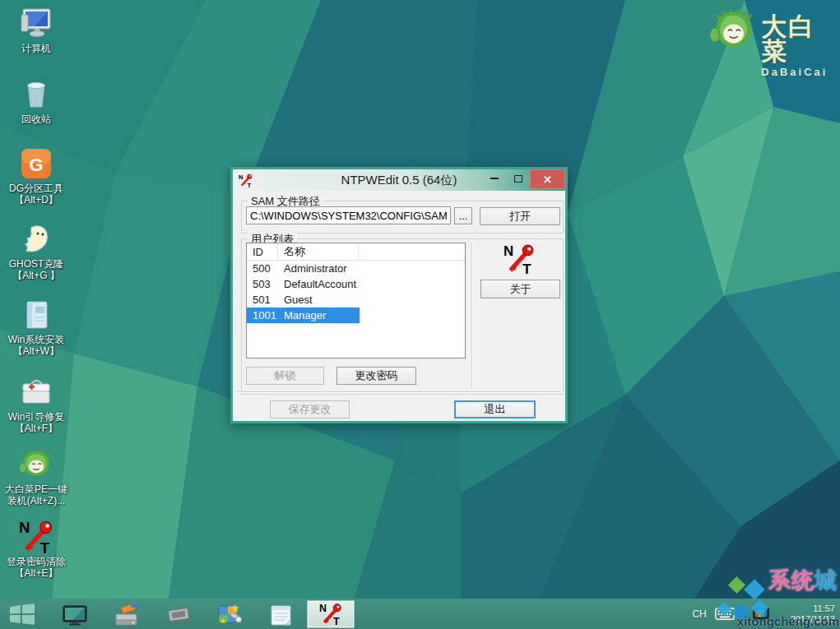 Image resolution: width=840 pixels, height=629 pixels. What do you see at coordinates (262, 284) in the screenshot?
I see `user-id: 503` at bounding box center [262, 284].